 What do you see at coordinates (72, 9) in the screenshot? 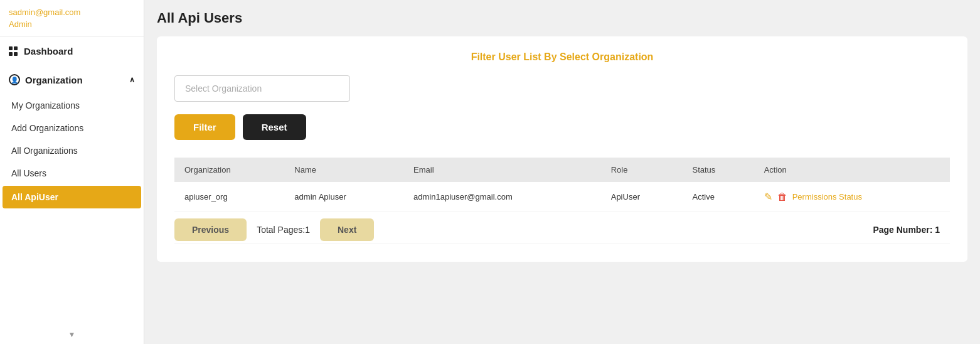
I see `user-email: sadmin@gmail.com` at bounding box center [72, 9].